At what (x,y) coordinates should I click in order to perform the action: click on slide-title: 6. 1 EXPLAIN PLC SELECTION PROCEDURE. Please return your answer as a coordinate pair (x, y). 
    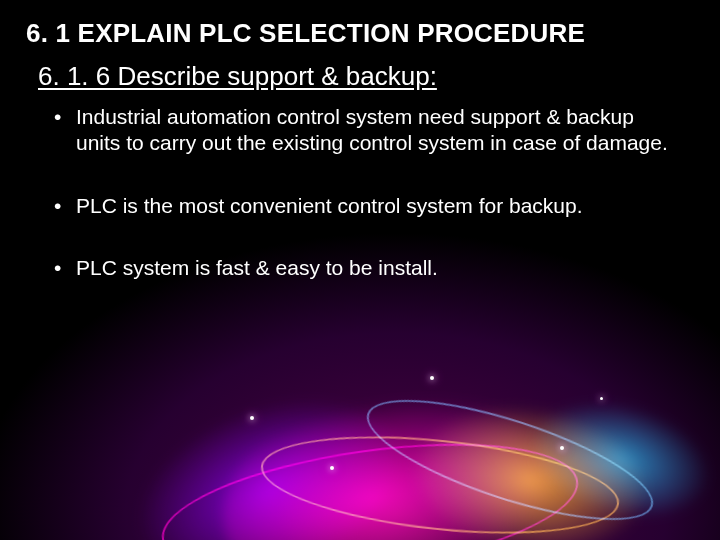
    Looking at the image, I should click on (358, 34).